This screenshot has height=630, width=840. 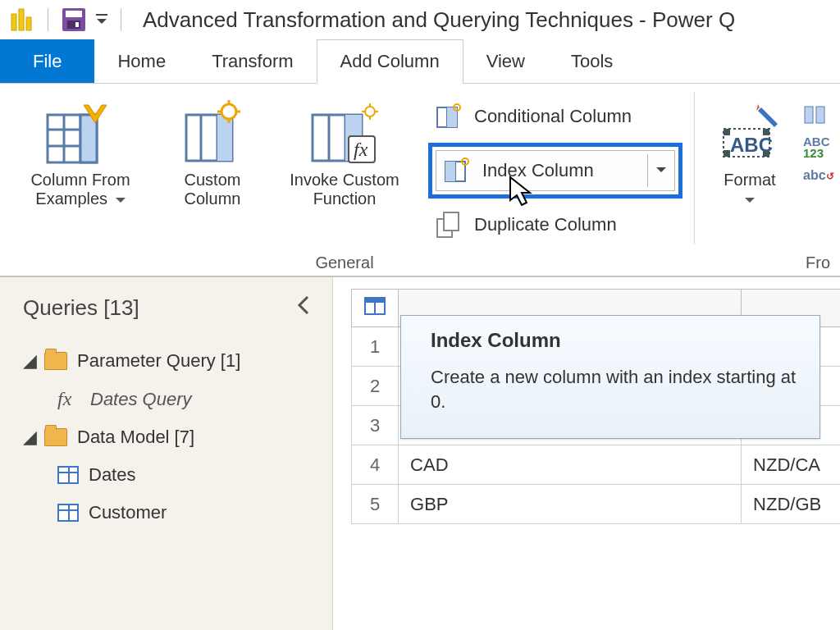 What do you see at coordinates (750, 133) in the screenshot?
I see `format-icon: ABC` at bounding box center [750, 133].